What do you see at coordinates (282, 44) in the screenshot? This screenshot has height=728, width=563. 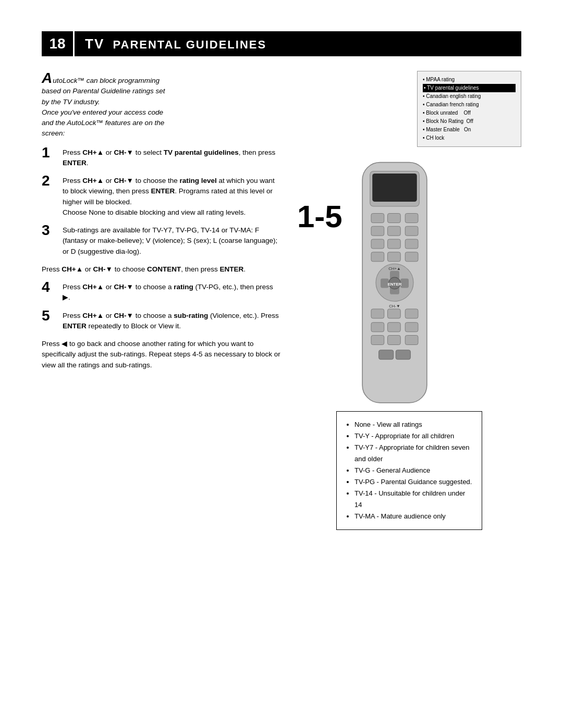 I see `page-header: 18 TV PARENTAL GUIDELINES` at bounding box center [282, 44].